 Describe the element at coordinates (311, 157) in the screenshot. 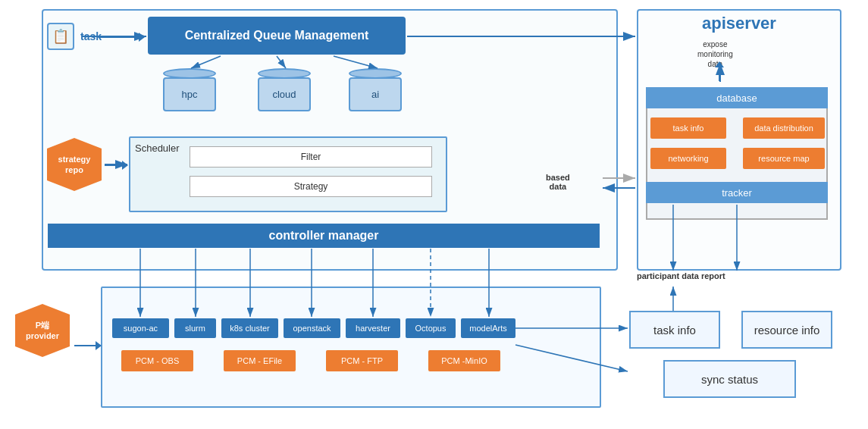

I see `filter-box: Filter` at that location.